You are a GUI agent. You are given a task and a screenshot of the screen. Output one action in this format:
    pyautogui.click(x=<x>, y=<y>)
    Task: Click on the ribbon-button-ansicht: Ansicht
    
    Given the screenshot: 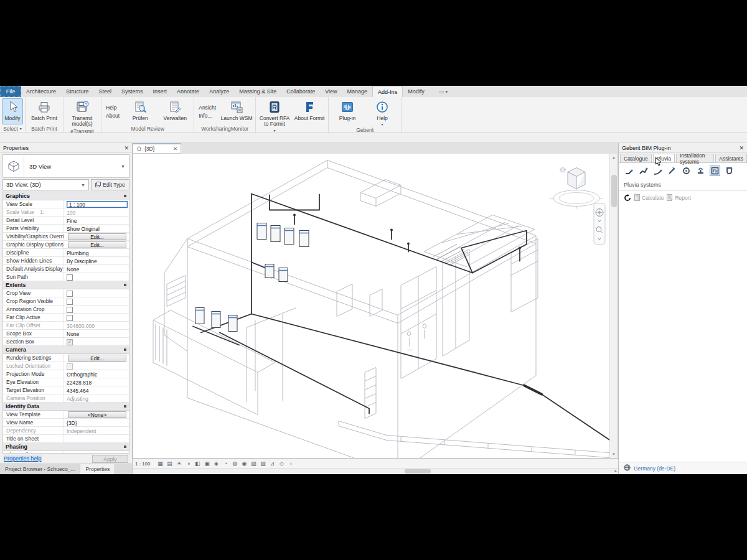 What is the action you would take?
    pyautogui.click(x=207, y=108)
    